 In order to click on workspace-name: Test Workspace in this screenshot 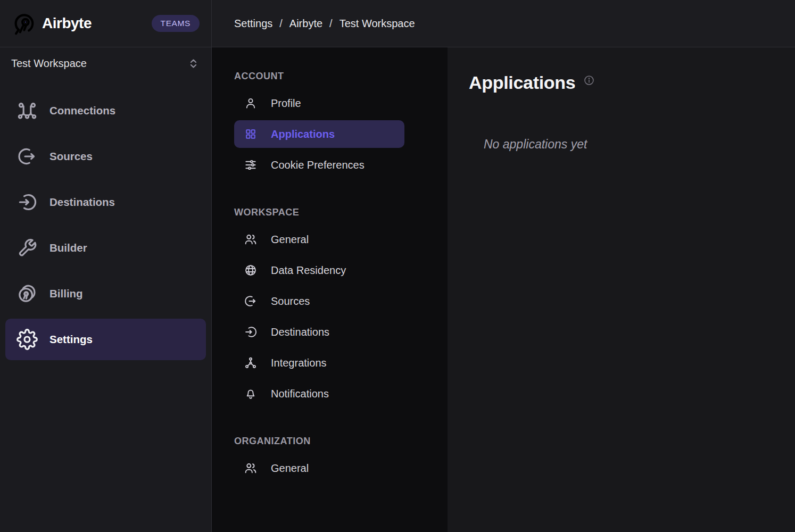, I will do `click(49, 64)`.